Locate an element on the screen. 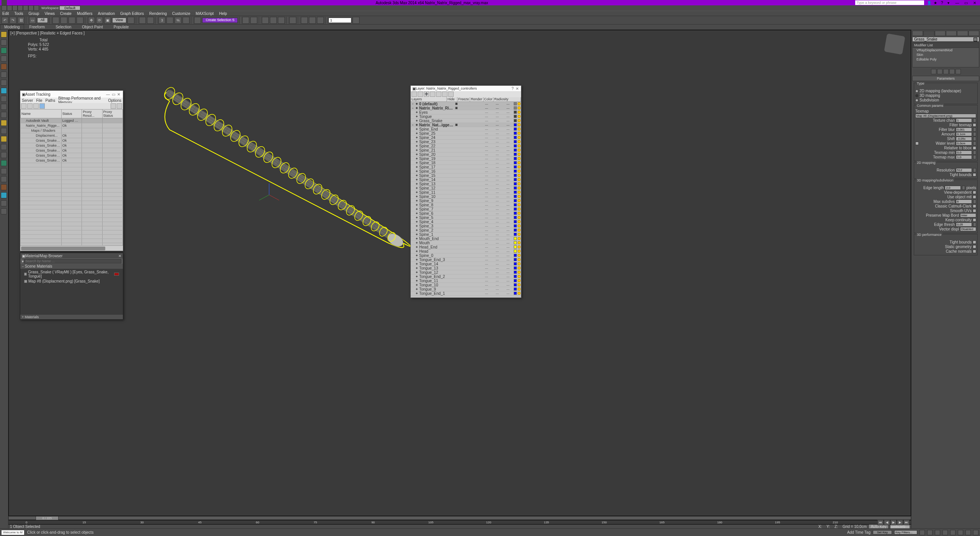  rendersetup-button is located at coordinates (304, 20).